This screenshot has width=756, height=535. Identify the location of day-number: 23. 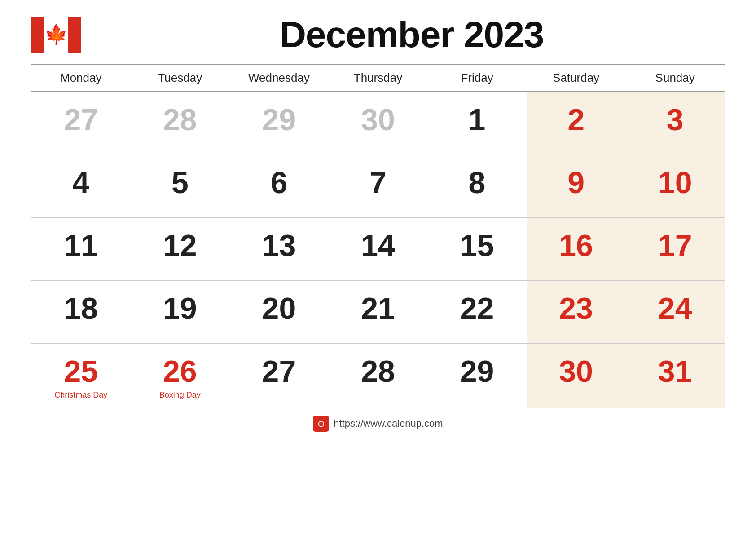
(576, 308).